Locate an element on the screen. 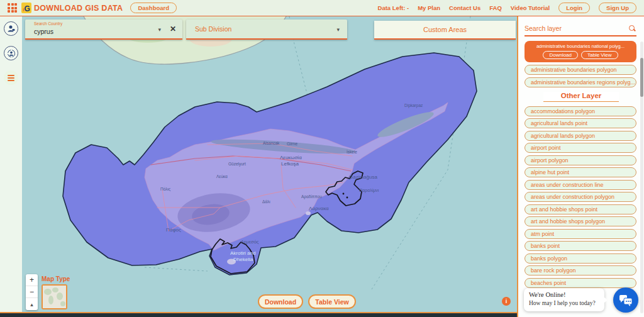 Image resolution: width=644 pixels, height=317 pixels. zoom-out-button: − is located at coordinates (31, 292).